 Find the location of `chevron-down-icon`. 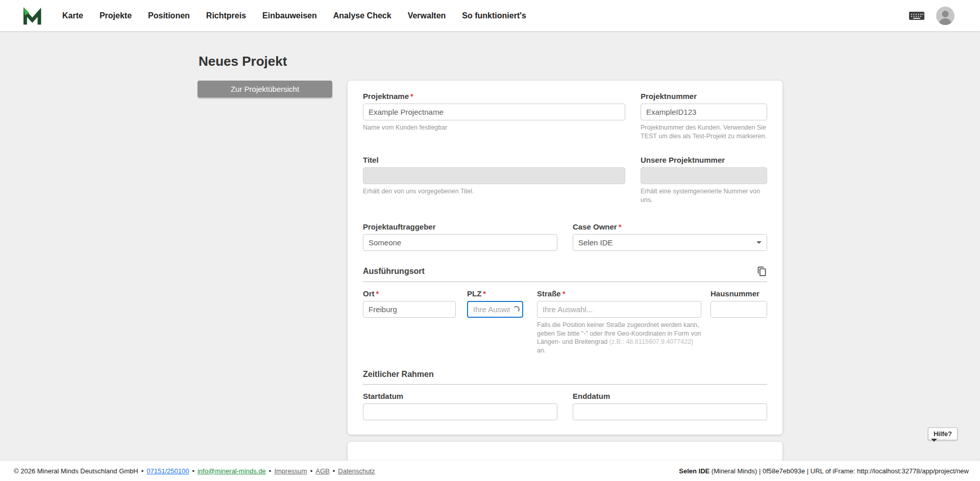

chevron-down-icon is located at coordinates (759, 243).